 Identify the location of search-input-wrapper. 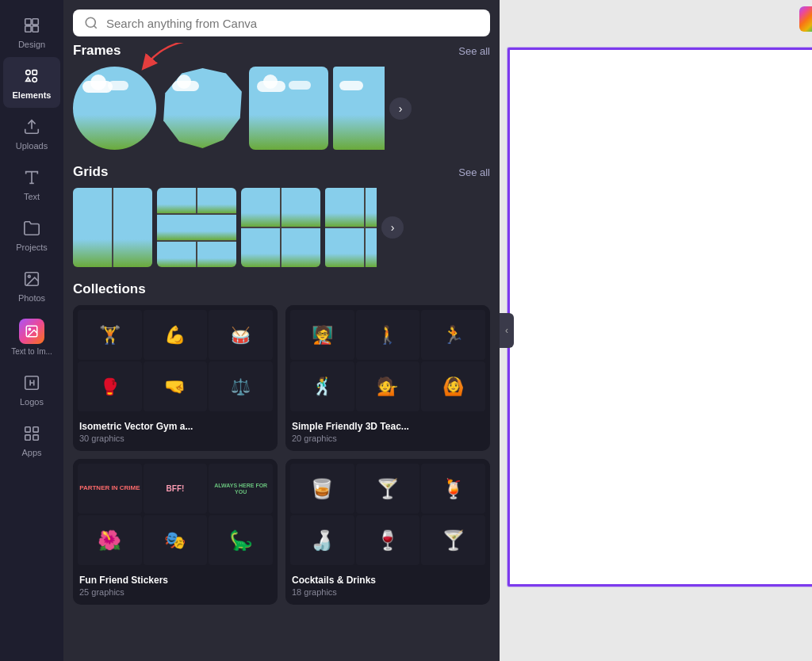
(282, 23).